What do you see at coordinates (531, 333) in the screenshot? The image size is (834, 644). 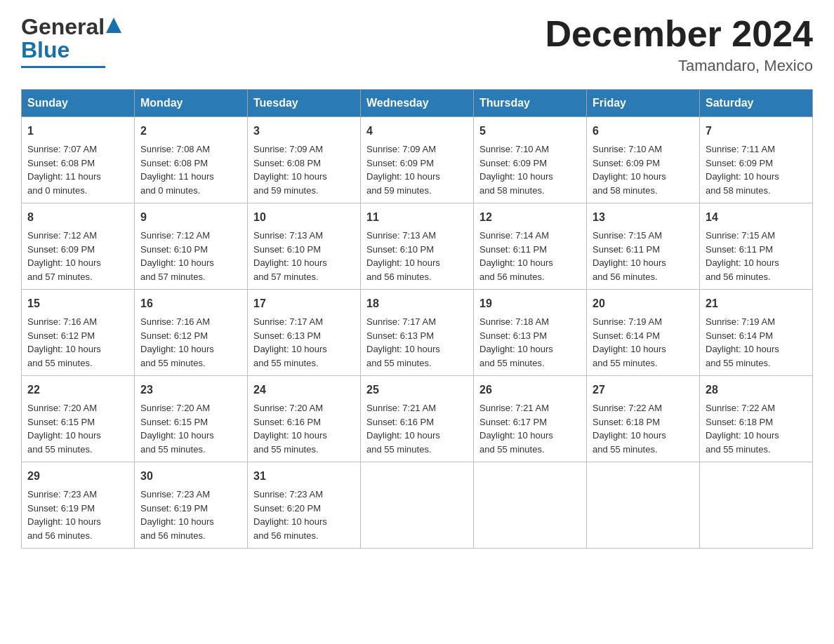 I see `calendar-cell: 19Sunrise: 7:18 AMSunset: 6:13 PMDayligh…` at bounding box center [531, 333].